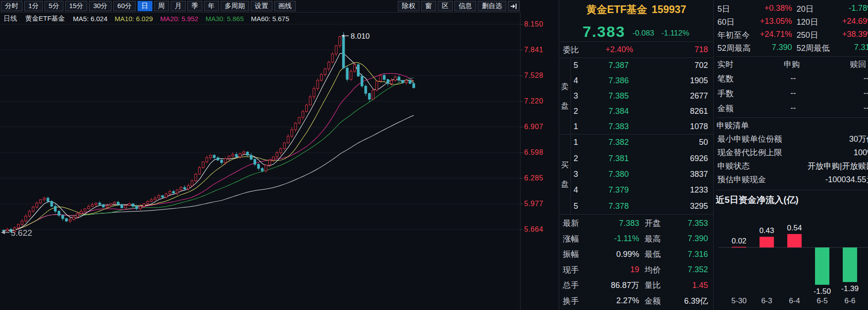  Describe the element at coordinates (54, 6) in the screenshot. I see `period-button-5分: 5分` at that location.